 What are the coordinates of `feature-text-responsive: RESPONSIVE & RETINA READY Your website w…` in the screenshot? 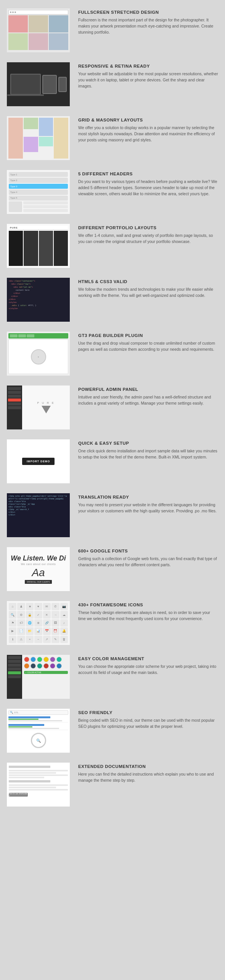 It's located at (148, 76).